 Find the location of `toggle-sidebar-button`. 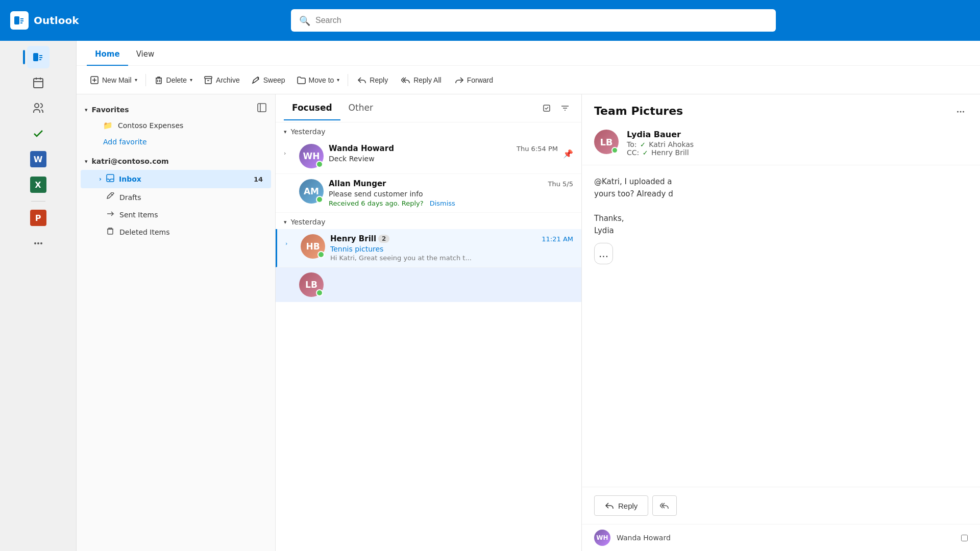

toggle-sidebar-button is located at coordinates (262, 108).